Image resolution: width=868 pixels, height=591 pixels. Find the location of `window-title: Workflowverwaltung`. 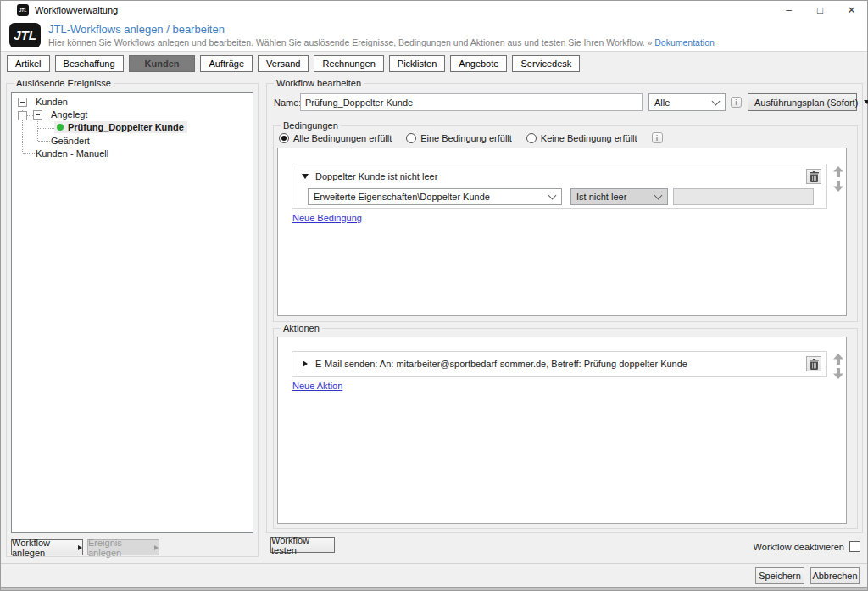

window-title: Workflowverwaltung is located at coordinates (76, 10).